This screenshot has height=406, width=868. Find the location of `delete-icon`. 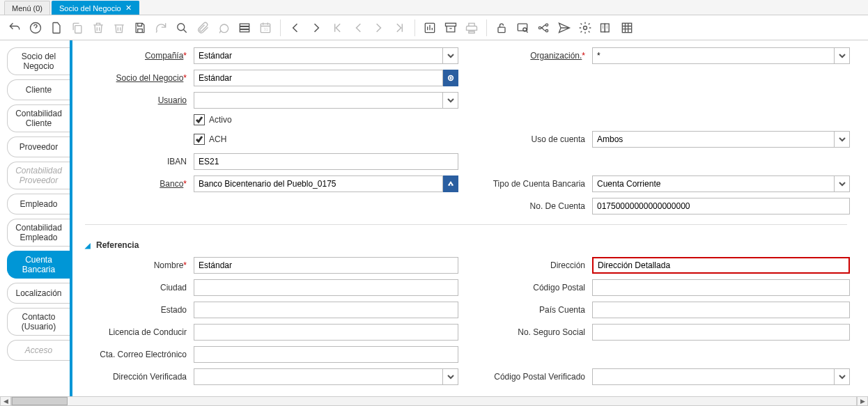

delete-icon is located at coordinates (98, 28).